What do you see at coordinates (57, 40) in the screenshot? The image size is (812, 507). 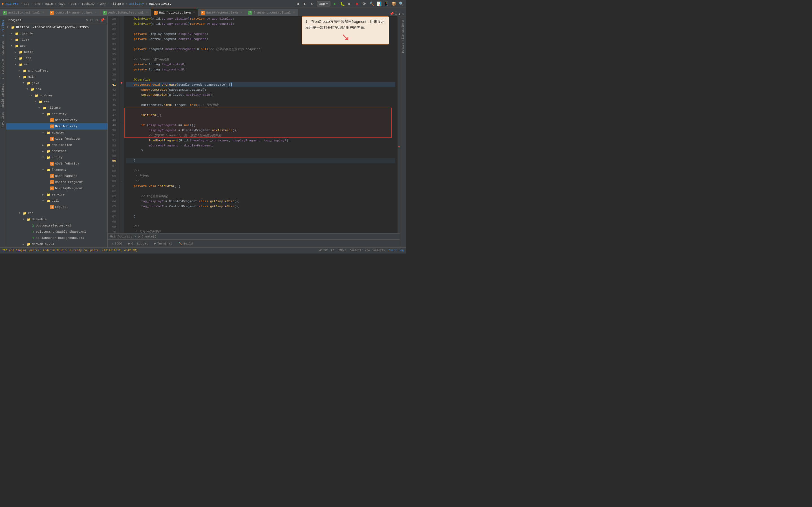 I see `tree-item-idea: ▶ 📁 .idea` at bounding box center [57, 40].